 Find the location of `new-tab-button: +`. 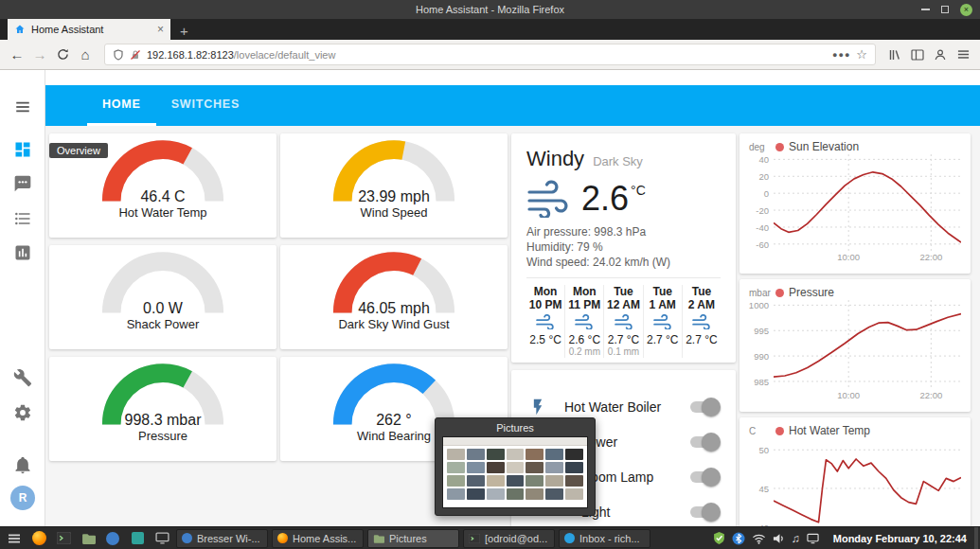

new-tab-button: + is located at coordinates (184, 30).